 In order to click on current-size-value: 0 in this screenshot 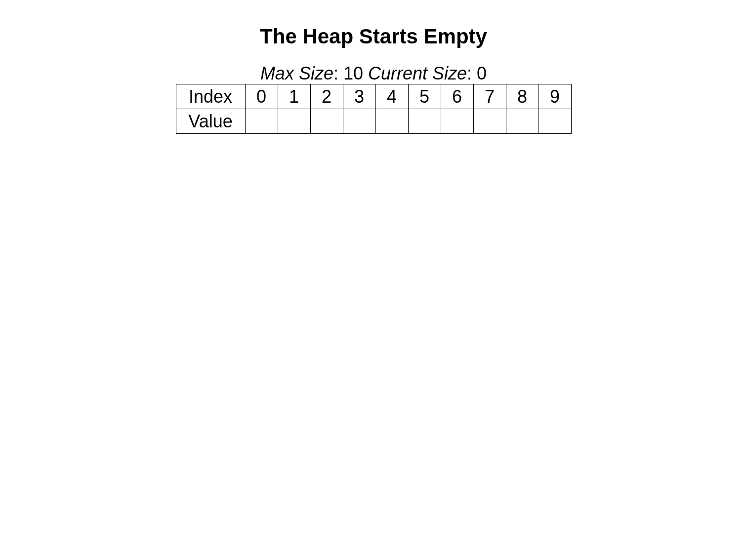, I will do `click(482, 73)`.